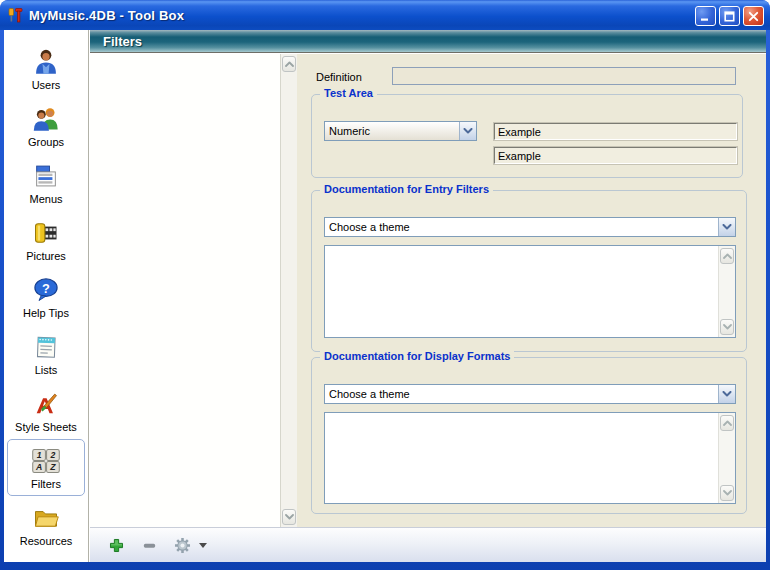  I want to click on sidebar-item-label: Users, so click(46, 85).